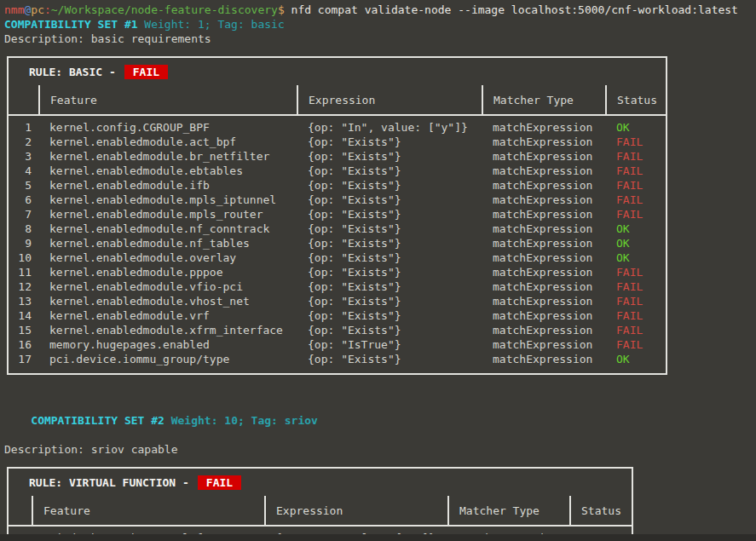  What do you see at coordinates (24, 170) in the screenshot?
I see `row-index-cell: 4` at bounding box center [24, 170].